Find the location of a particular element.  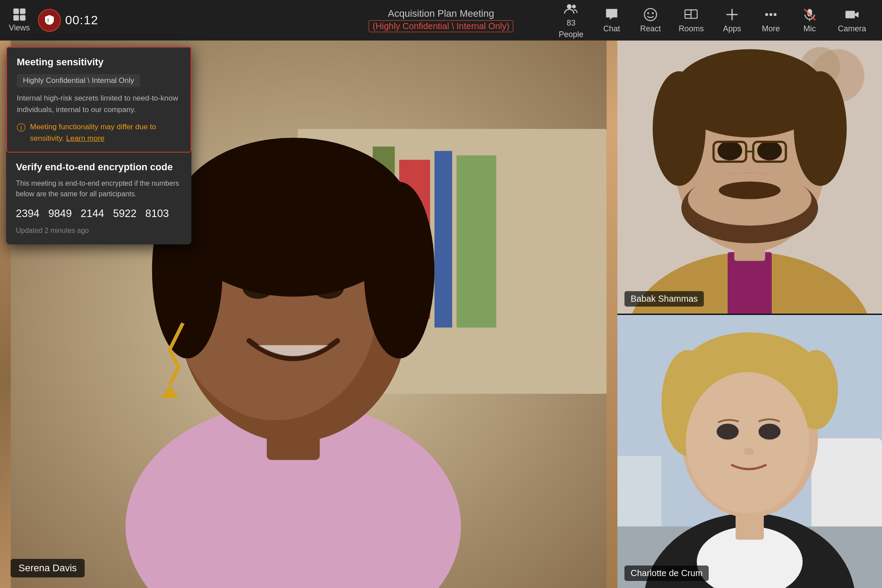

code-1: 2394 is located at coordinates (27, 213).